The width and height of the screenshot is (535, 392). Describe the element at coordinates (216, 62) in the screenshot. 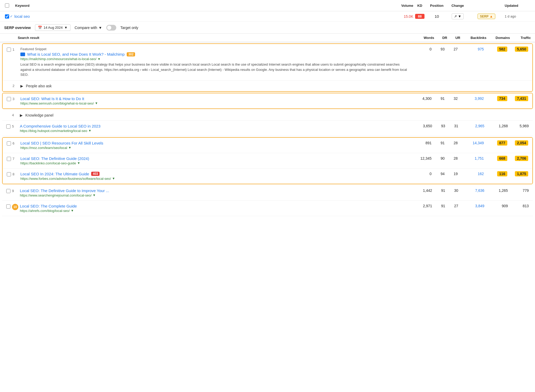

I see `row1-content: Featured Snippet What is Local SEO, and …` at that location.